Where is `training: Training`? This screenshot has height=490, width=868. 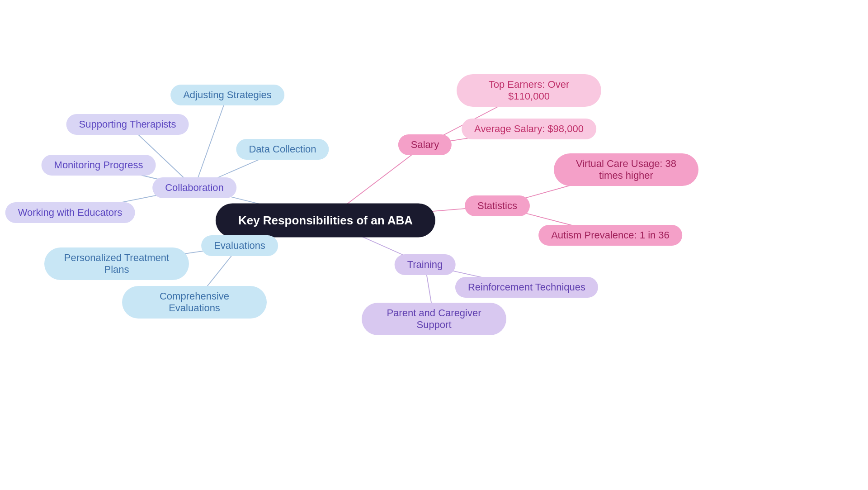 training: Training is located at coordinates (425, 265).